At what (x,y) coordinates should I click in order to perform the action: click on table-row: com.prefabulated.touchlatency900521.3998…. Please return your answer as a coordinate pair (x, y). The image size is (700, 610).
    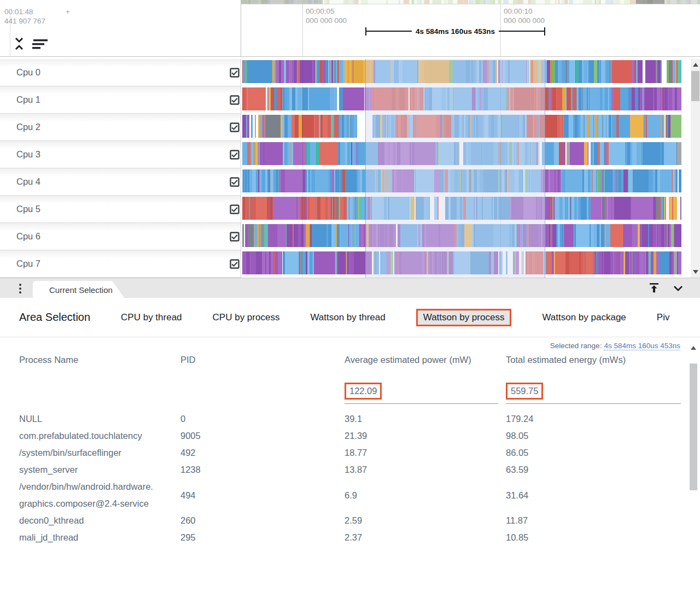
    Looking at the image, I should click on (351, 436).